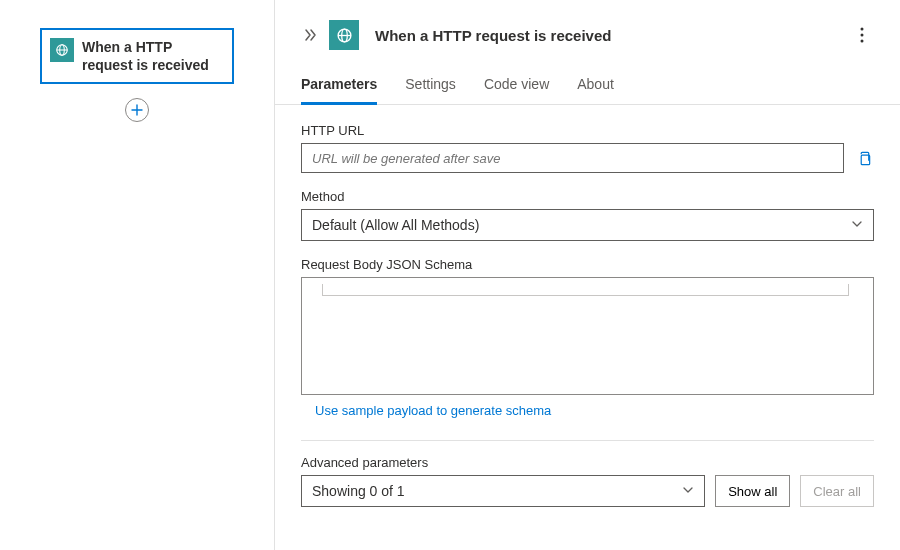  I want to click on divider, so click(588, 440).